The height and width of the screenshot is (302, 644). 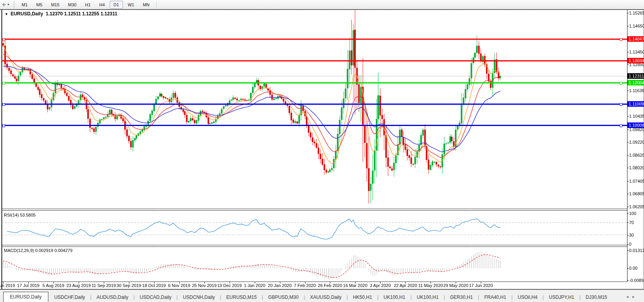 What do you see at coordinates (636, 83) in the screenshot?
I see `hline-price-label: 1.12004` at bounding box center [636, 83].